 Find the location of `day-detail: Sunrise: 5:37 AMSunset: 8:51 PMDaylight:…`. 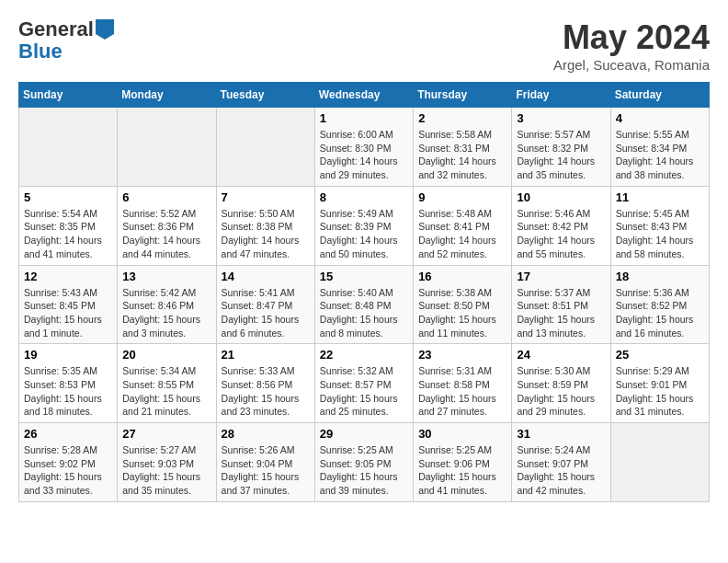

day-detail: Sunrise: 5:37 AMSunset: 8:51 PMDaylight:… is located at coordinates (561, 313).